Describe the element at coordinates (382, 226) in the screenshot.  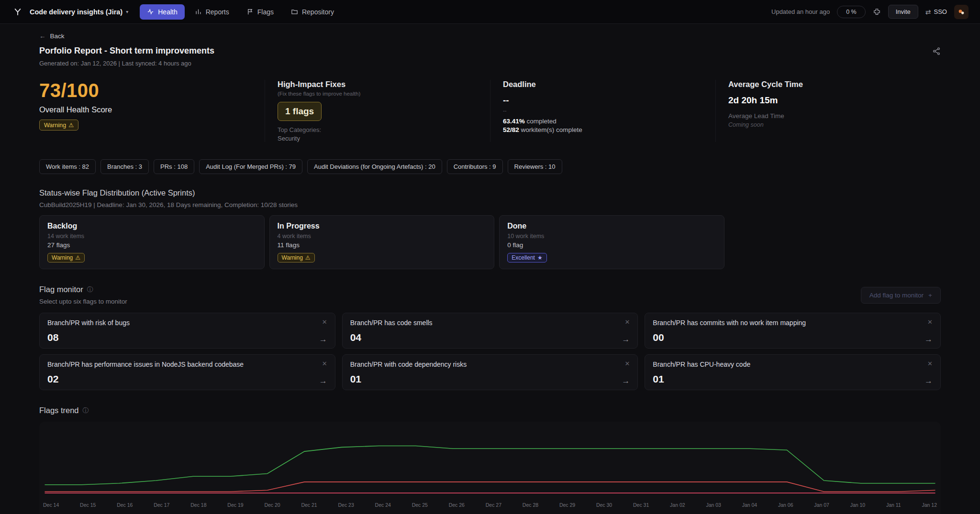
I see `status-card-title: In Progress` at that location.